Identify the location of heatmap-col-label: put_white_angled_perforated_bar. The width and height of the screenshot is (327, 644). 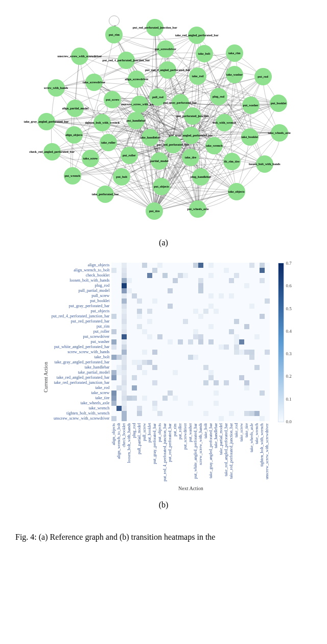
(196, 452).